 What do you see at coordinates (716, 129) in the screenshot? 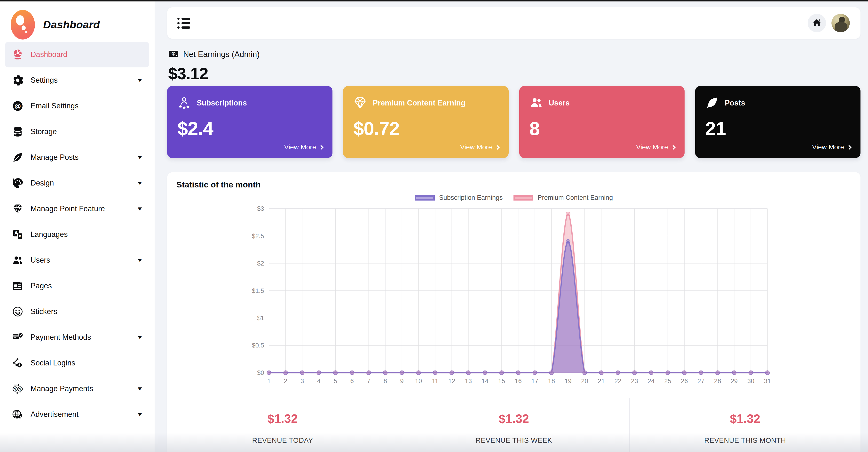
I see `stat-card-value: 21` at bounding box center [716, 129].